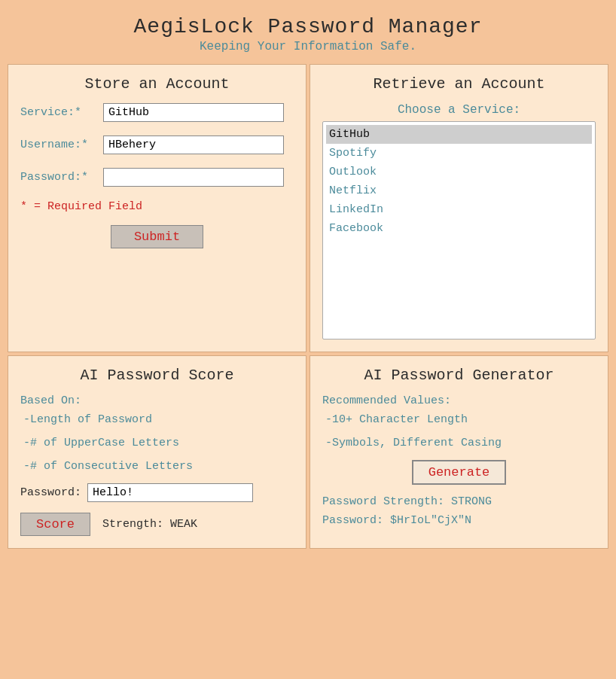 The image size is (616, 679). I want to click on generate-button: Generate, so click(459, 473).